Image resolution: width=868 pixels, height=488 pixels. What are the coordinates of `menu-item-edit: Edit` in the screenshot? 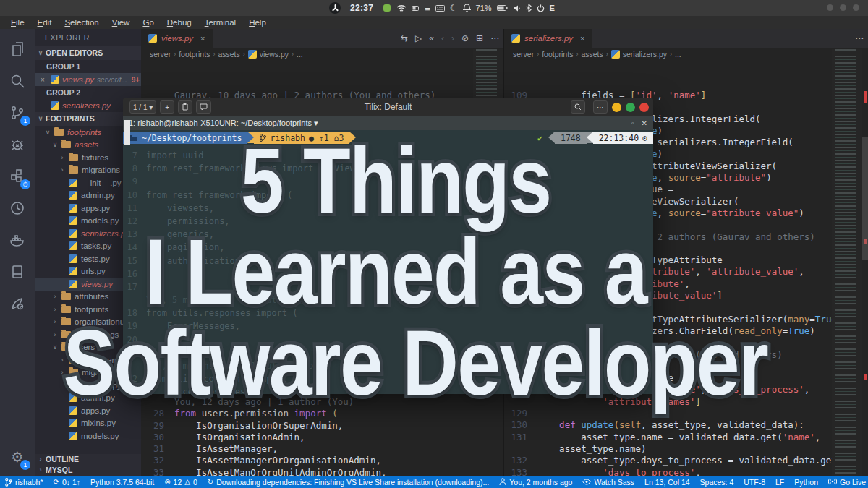 It's located at (45, 22).